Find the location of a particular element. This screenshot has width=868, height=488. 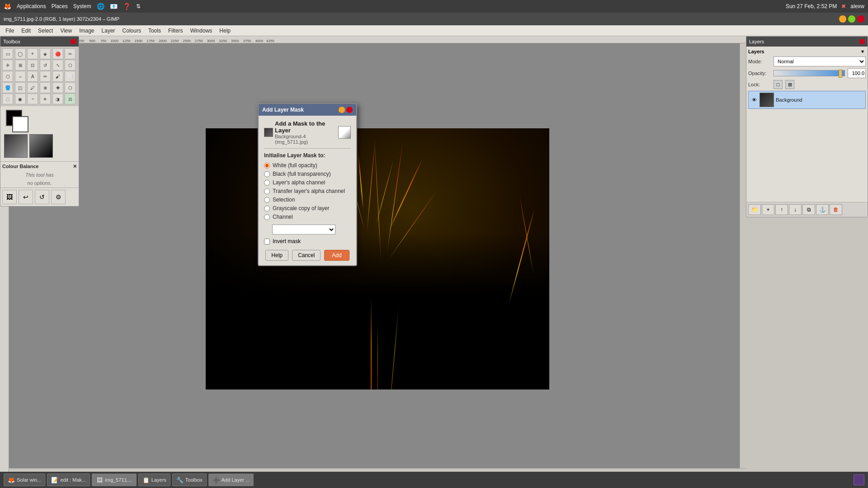

colour-balance-close: ✕ is located at coordinates (75, 166).